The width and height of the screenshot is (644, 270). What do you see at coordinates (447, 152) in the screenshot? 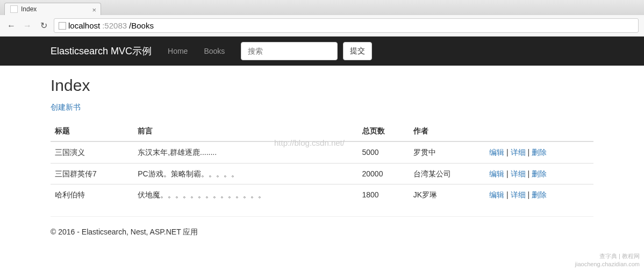
I see `cell-author: 罗贯中` at bounding box center [447, 152].